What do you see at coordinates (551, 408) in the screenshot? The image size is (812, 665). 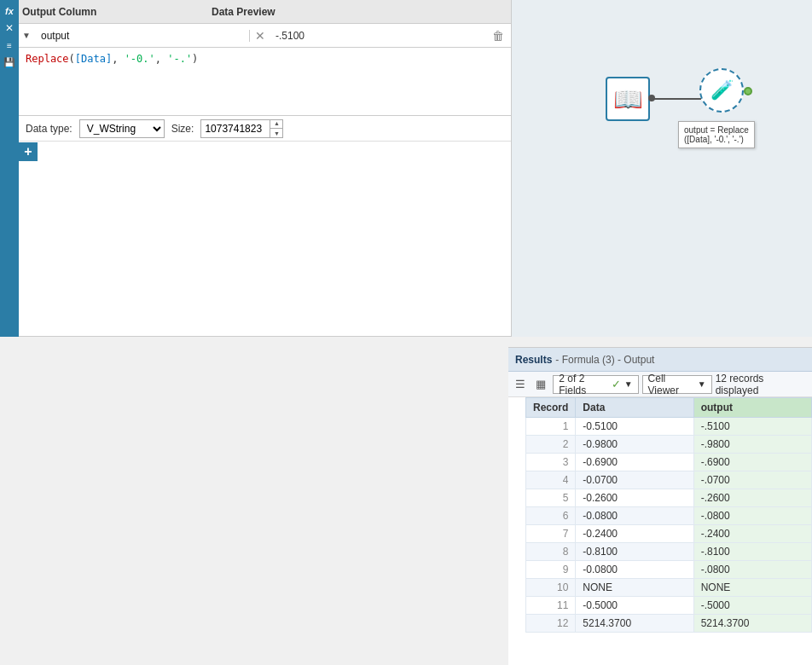 I see `col-header-record: Record` at bounding box center [551, 408].